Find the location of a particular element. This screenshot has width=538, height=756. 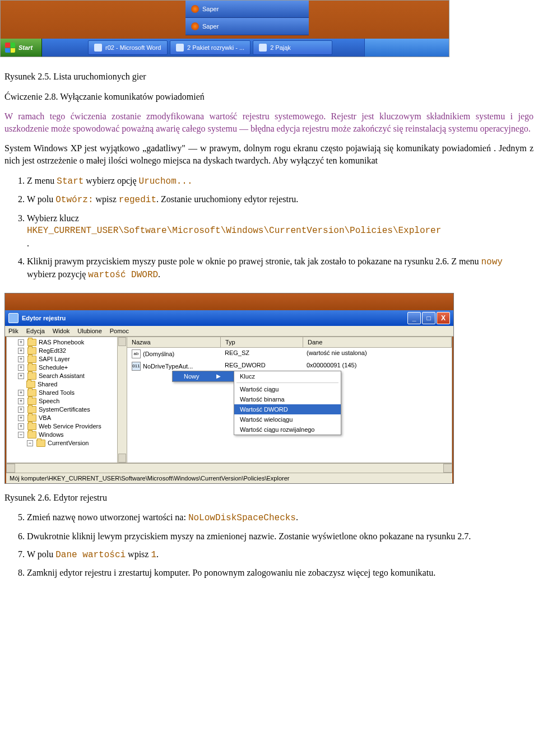

step-3: Wybierz kluczHKEY_CURRENT_USER\Software\… is located at coordinates (280, 231).